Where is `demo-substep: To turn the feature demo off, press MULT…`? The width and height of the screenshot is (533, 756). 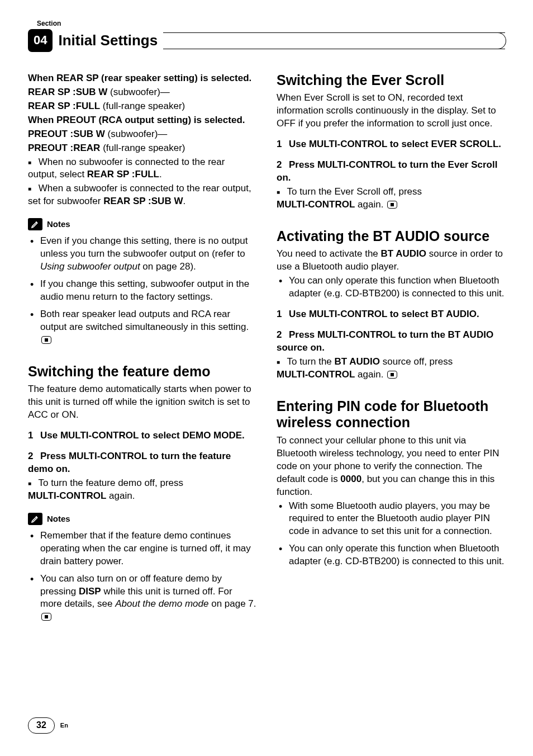 demo-substep: To turn the feature demo off, press MULT… is located at coordinates (142, 490).